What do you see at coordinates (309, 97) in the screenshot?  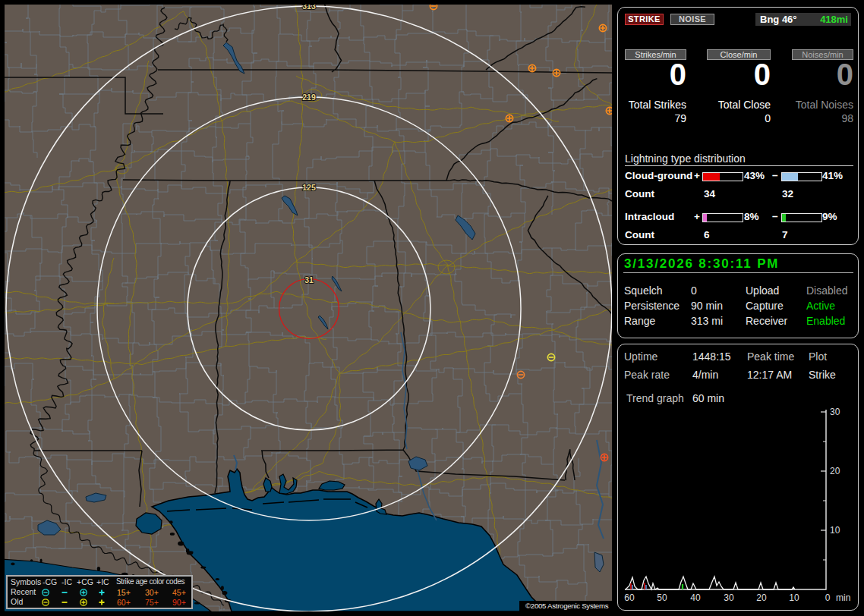 I see `svg-text: 219` at bounding box center [309, 97].